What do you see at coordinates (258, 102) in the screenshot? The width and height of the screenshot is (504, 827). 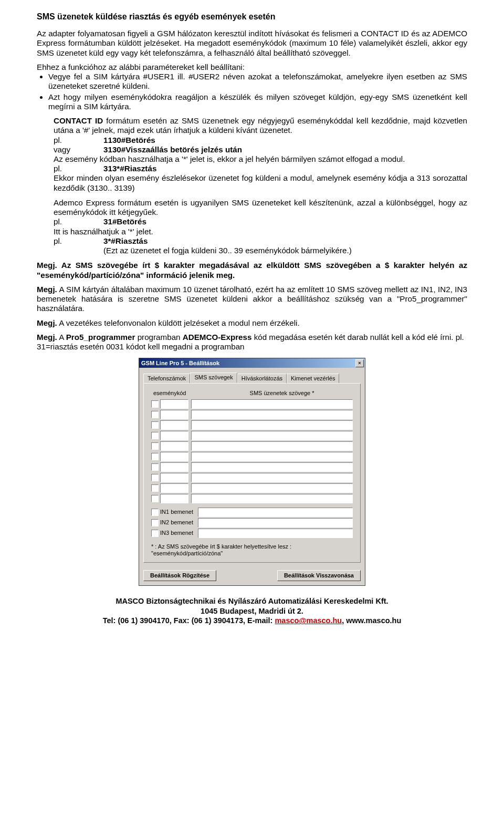 I see `bullet-2: Azt hogy milyen eseménykódokra reagáljon…` at bounding box center [258, 102].